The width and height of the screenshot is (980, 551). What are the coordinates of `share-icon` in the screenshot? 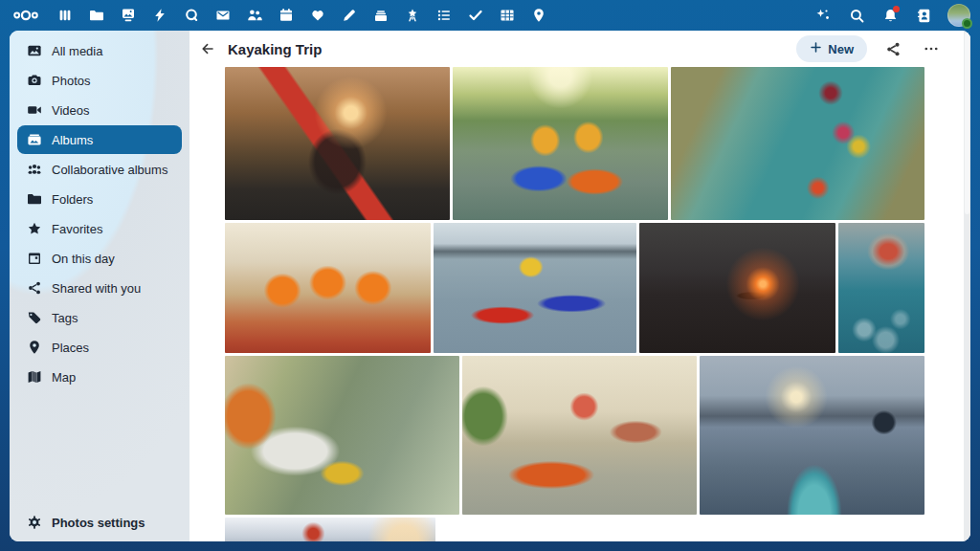 It's located at (34, 288).